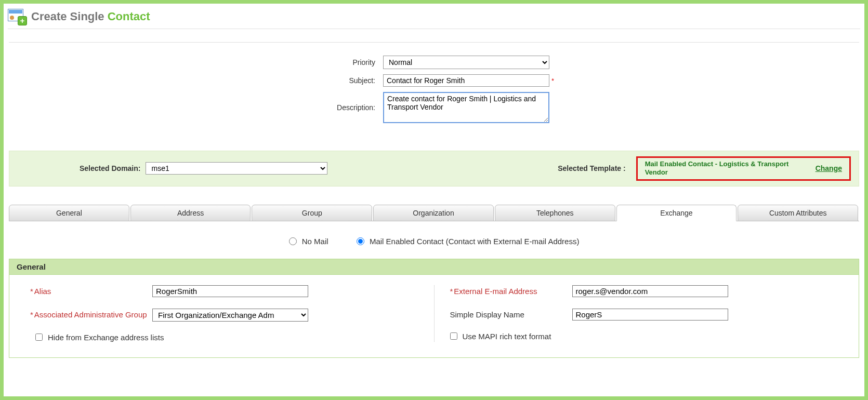  Describe the element at coordinates (91, 314) in the screenshot. I see `admin-group-label: *Associated Administrative Group` at that location.